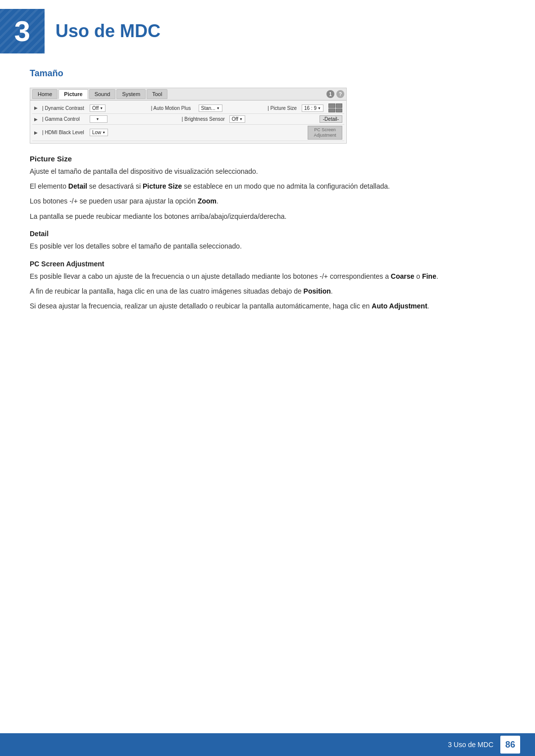  Describe the element at coordinates (402, 276) in the screenshot. I see `bold-coarse: Coarse` at that location.